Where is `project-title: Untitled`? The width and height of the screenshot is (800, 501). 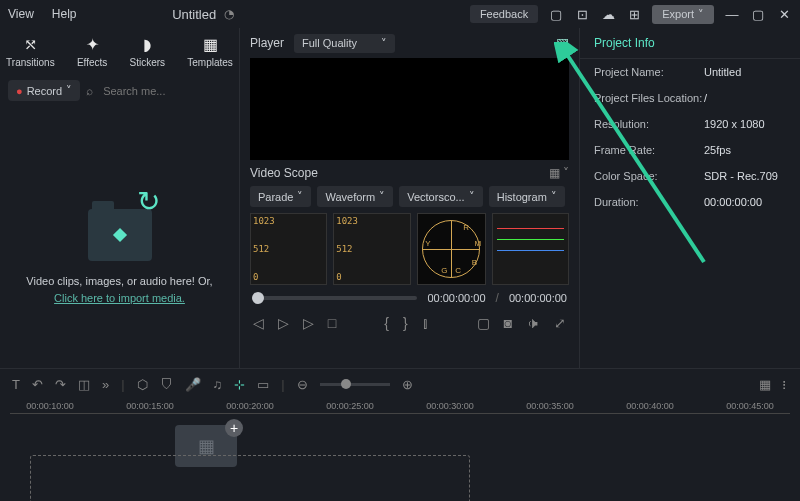 project-title: Untitled is located at coordinates (194, 14).